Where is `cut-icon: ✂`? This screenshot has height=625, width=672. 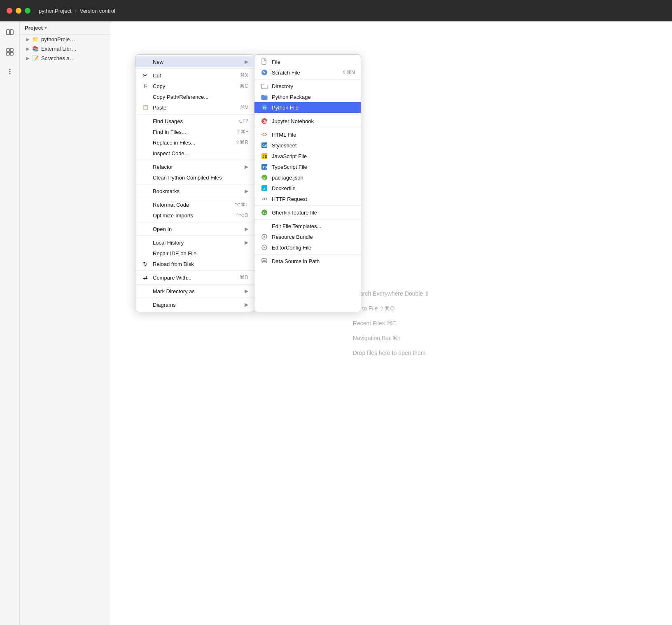 cut-icon: ✂ is located at coordinates (145, 75).